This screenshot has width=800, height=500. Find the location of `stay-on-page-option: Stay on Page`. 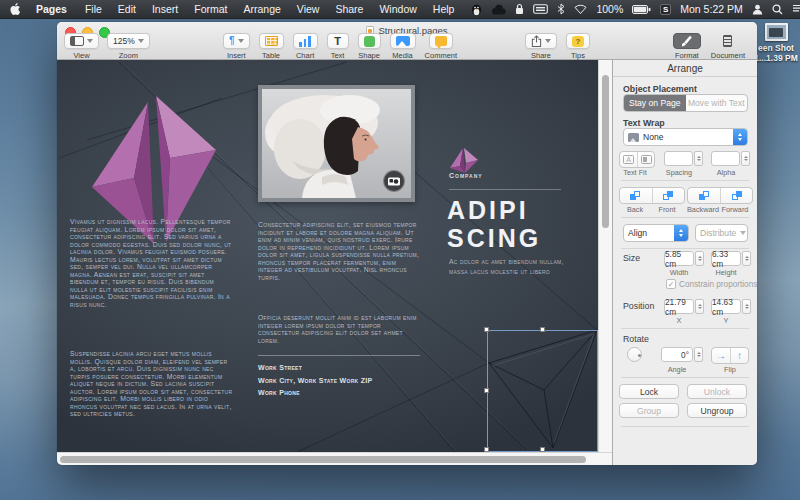

stay-on-page-option: Stay on Page is located at coordinates (655, 103).